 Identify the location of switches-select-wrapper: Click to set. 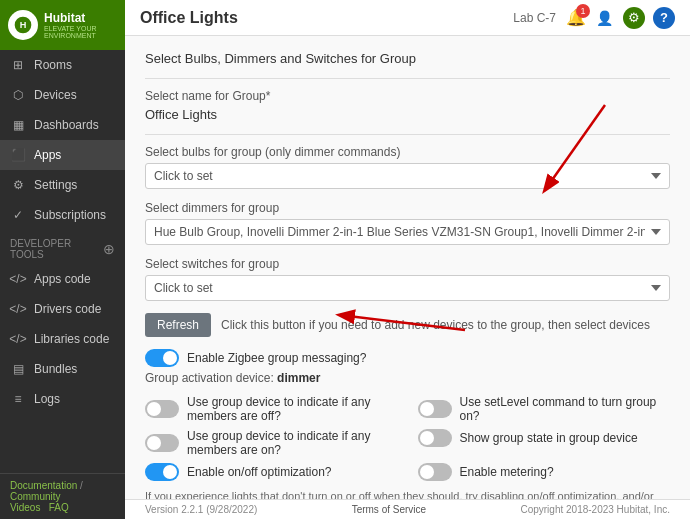
(408, 288).